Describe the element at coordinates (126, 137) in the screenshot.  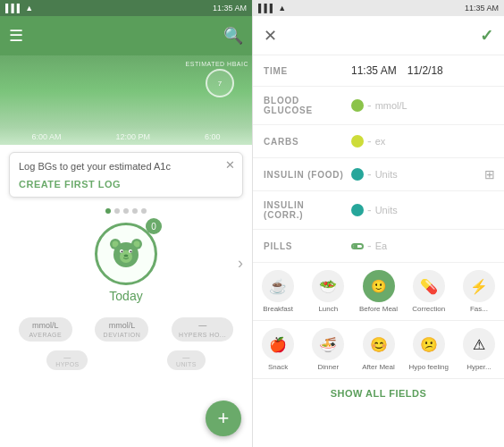
I see `chart-labels: 6:00 AM 12:00 PM 6:00` at that location.